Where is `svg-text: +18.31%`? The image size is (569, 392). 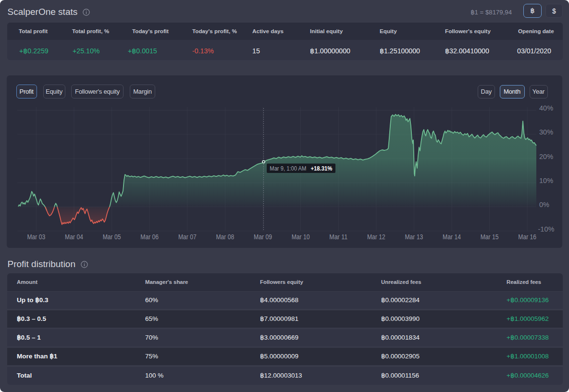
svg-text: +18.31% is located at coordinates (322, 168).